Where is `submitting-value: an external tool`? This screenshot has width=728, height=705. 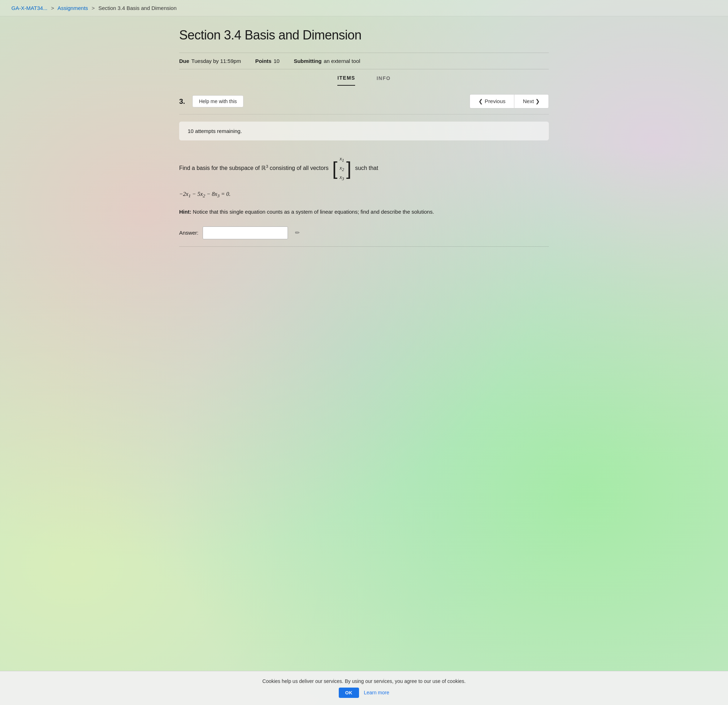
submitting-value: an external tool is located at coordinates (342, 61).